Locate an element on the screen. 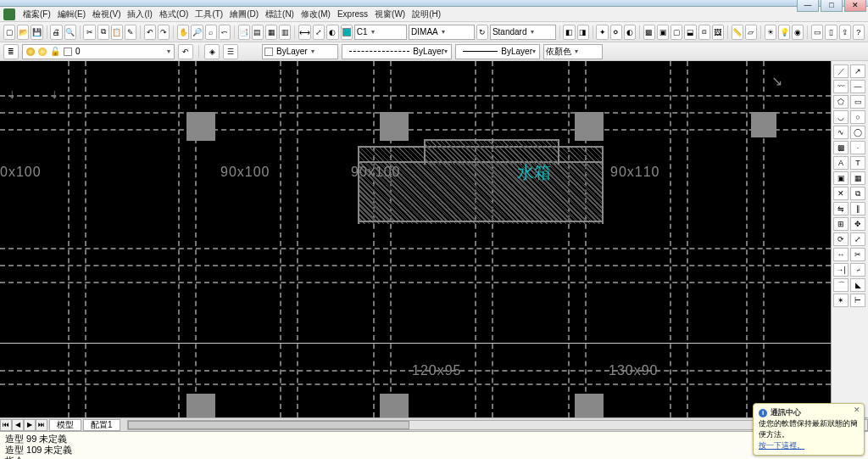  menu-edit: 編輯(E) is located at coordinates (71, 14).